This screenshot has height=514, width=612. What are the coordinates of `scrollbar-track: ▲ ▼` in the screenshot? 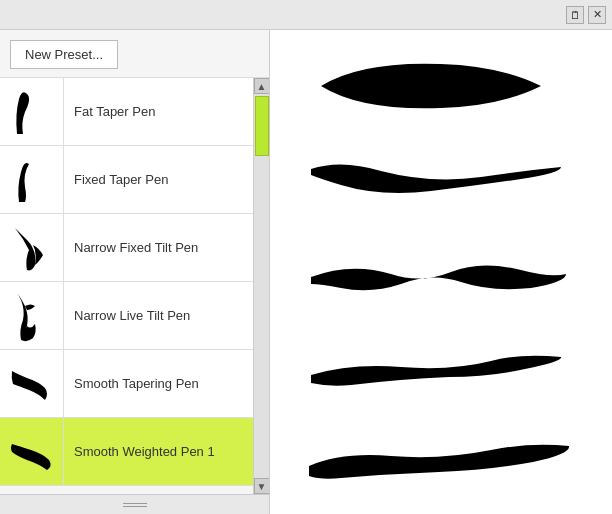 It's located at (261, 286).